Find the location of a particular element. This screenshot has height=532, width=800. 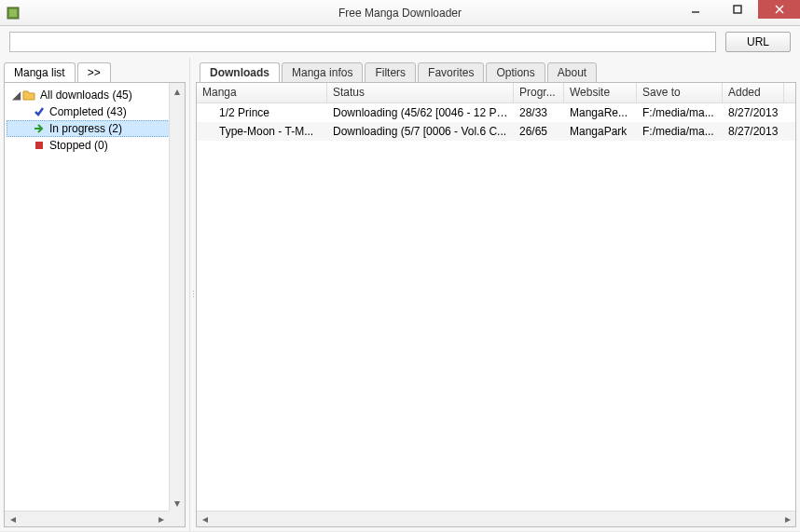

tree-item-label: Completed (43) is located at coordinates (88, 112).